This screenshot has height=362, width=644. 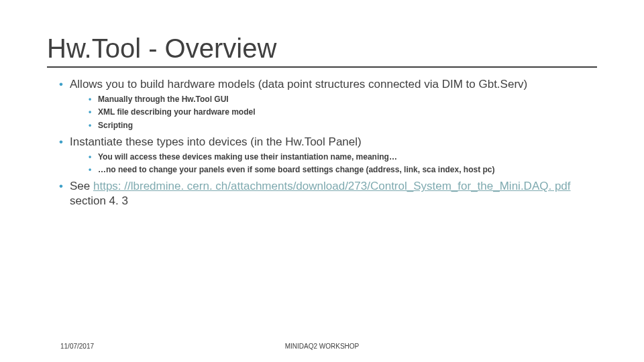 I want to click on footer: 11/07/2017 MINIDAQ2 WORKSHOP, so click(x=322, y=343).